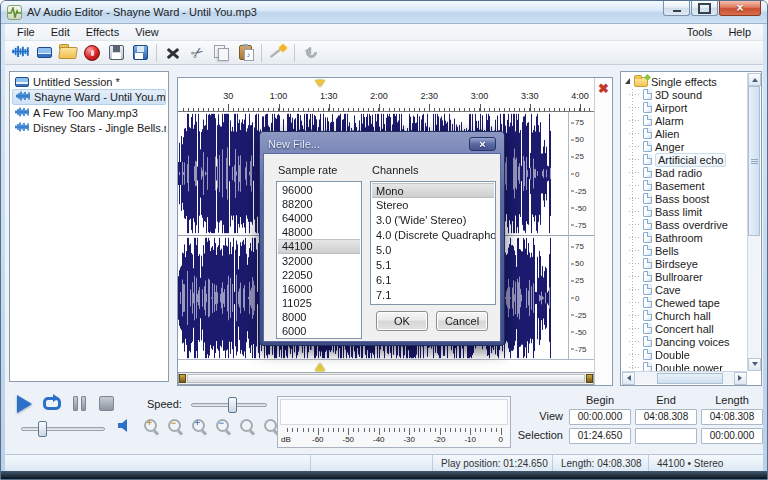 This screenshot has height=480, width=768. I want to click on effect-item: Anger, so click(686, 146).